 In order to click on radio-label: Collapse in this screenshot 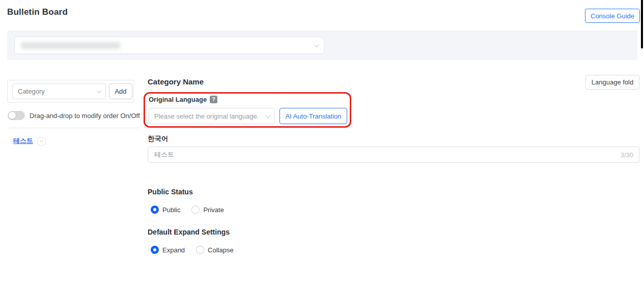, I will do `click(221, 250)`.